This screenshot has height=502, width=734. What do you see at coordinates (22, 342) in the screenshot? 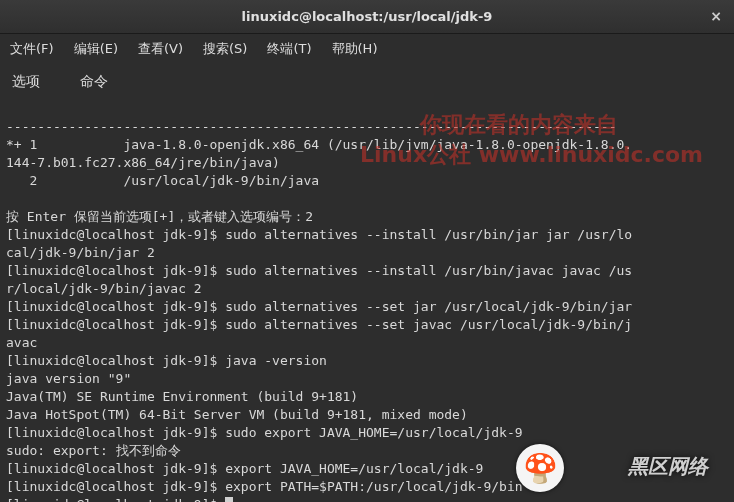
I see `terminal-line: avac` at bounding box center [22, 342].